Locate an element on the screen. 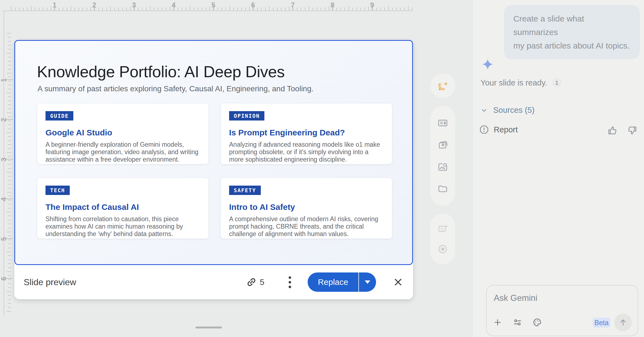  ruler-horizontal-line is located at coordinates (208, 11).